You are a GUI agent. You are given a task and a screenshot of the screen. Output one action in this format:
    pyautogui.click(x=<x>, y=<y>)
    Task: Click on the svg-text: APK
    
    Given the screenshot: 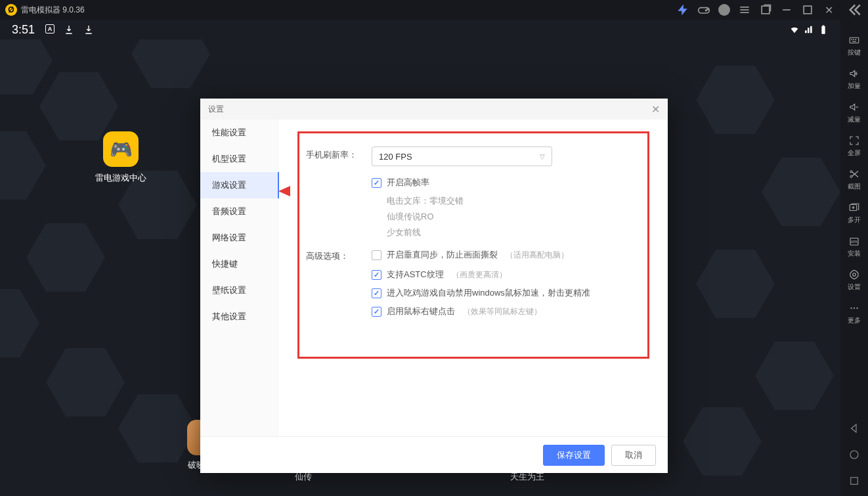 What is the action you would take?
    pyautogui.click(x=855, y=242)
    